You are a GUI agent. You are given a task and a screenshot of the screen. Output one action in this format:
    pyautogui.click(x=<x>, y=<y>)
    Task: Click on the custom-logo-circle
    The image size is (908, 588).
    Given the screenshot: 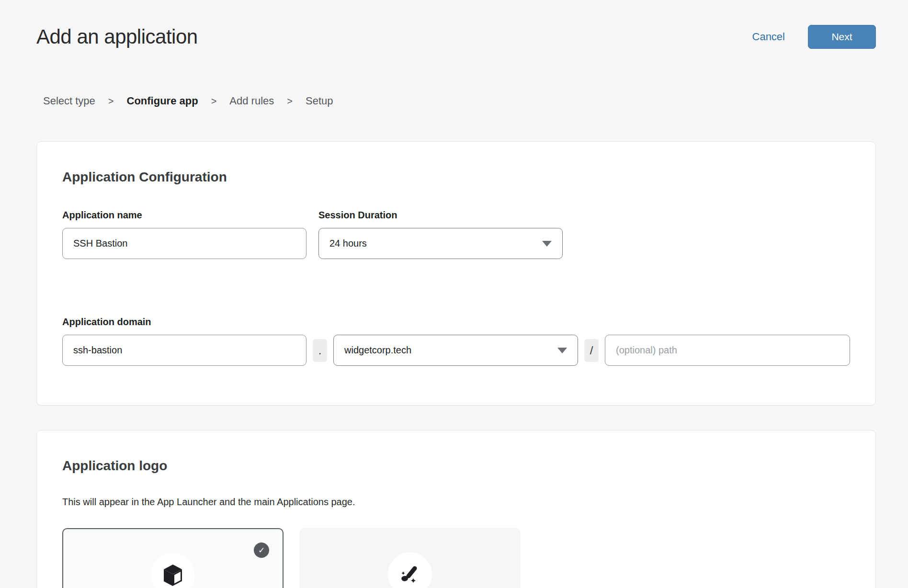 What is the action you would take?
    pyautogui.click(x=410, y=570)
    